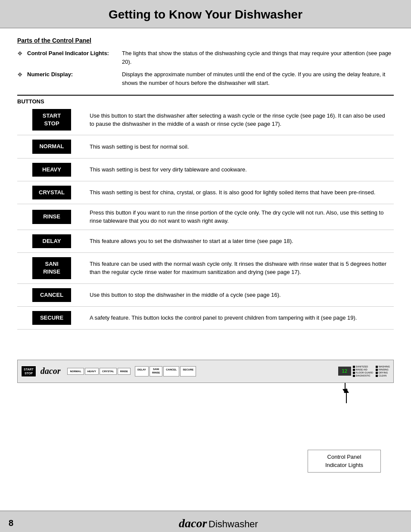  I want to click on indicator-label-numeric: Numeric Display:, so click(72, 74).